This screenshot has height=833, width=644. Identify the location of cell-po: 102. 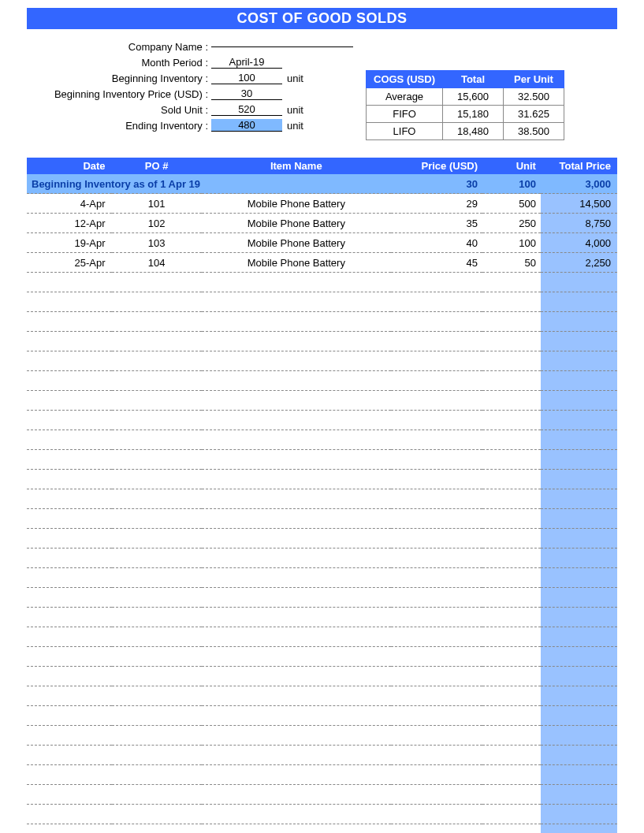
(157, 224).